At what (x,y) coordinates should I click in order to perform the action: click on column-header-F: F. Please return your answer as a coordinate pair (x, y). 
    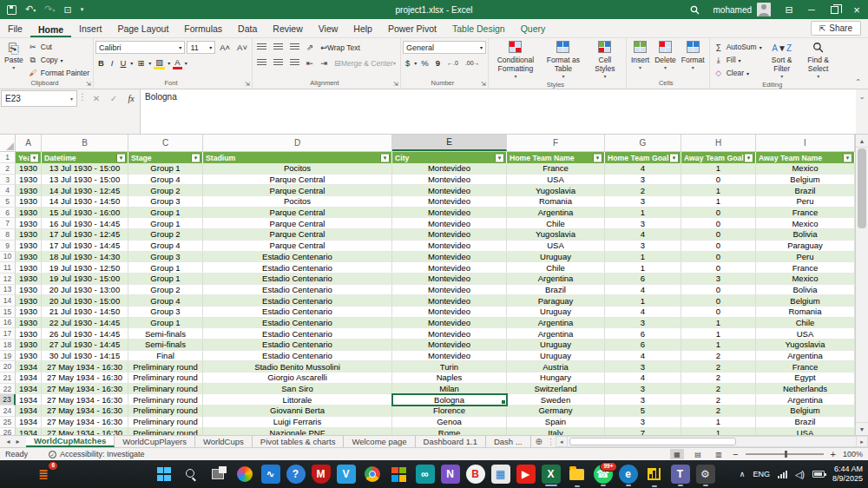
    Looking at the image, I should click on (556, 142).